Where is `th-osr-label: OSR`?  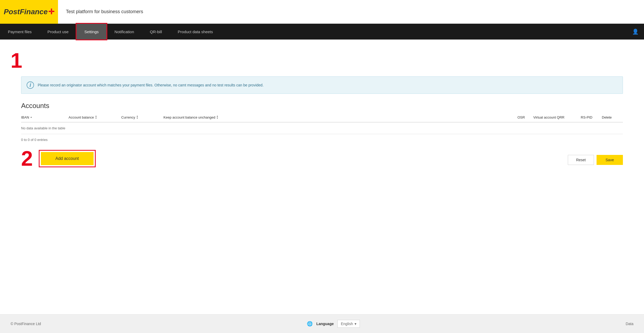
th-osr-label: OSR is located at coordinates (521, 117).